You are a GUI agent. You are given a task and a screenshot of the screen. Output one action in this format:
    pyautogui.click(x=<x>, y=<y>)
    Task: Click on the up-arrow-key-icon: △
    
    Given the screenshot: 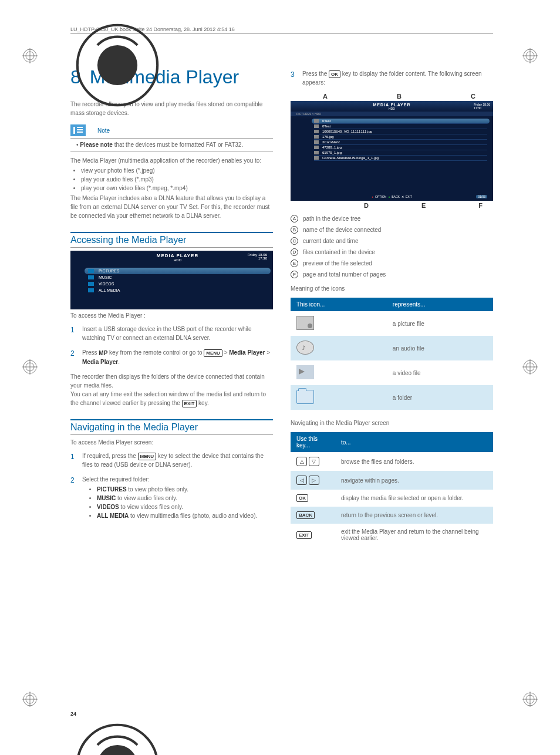 What is the action you would take?
    pyautogui.click(x=302, y=461)
    